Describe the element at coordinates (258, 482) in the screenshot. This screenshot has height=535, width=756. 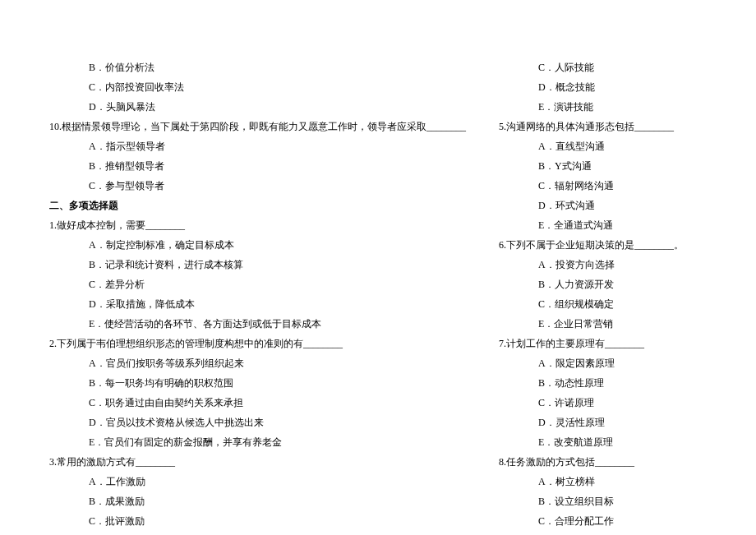
I see `option: A．工作激励` at that location.